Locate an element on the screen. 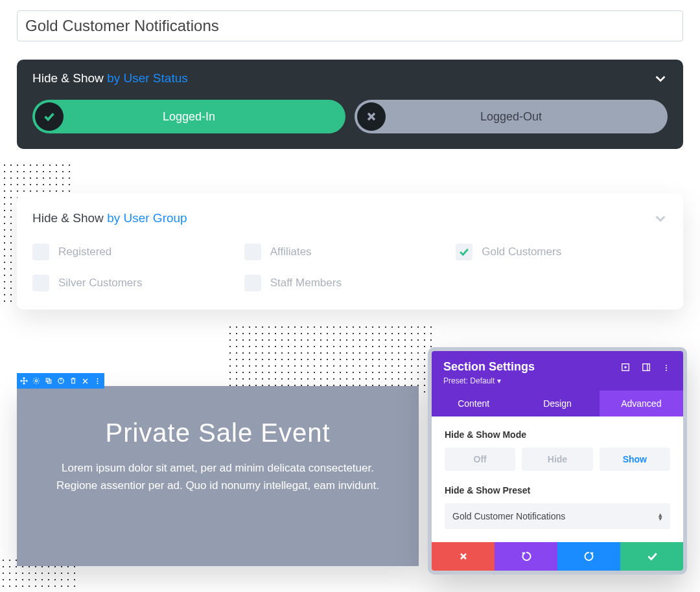 The image size is (700, 592). preset-title-input is located at coordinates (350, 26).